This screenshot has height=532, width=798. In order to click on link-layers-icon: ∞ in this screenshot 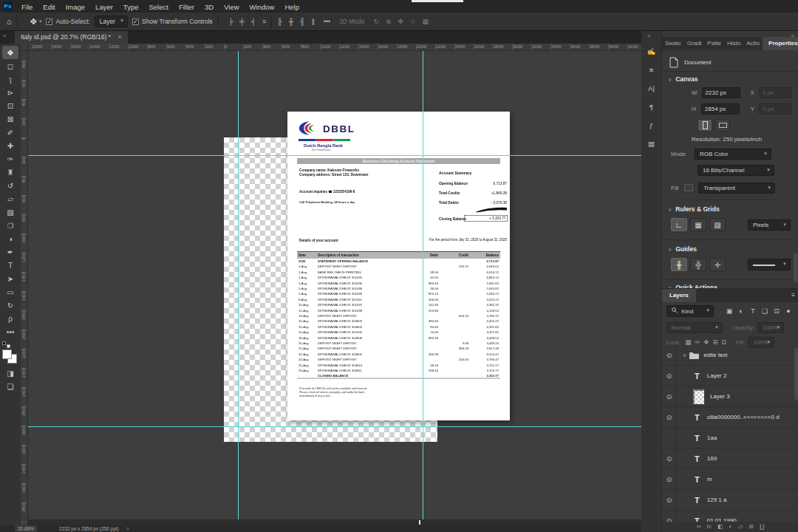, I will do `click(699, 526)`.